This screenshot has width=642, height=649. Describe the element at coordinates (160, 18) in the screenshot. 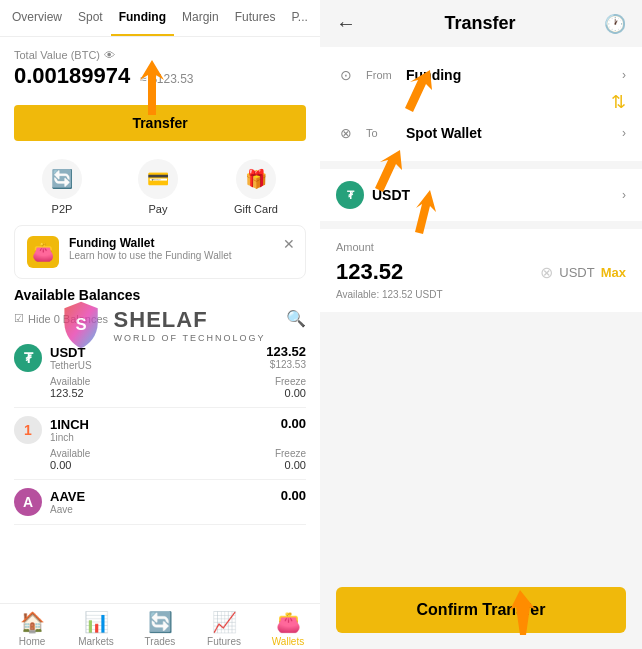

I see `nav-tabs: Overview Spot Funding Margin Futures P..…` at that location.